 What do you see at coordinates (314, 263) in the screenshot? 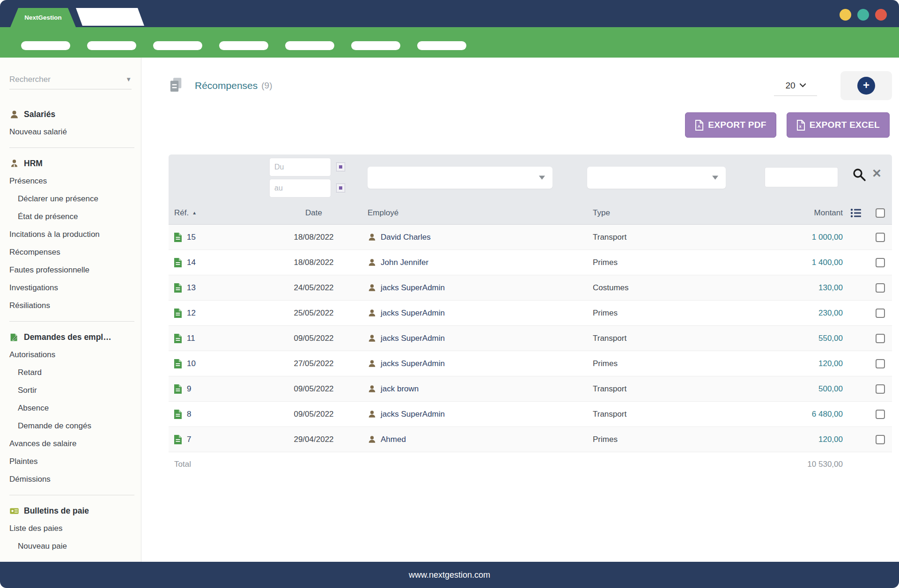
I see `row-date: 18/08/2022` at bounding box center [314, 263].